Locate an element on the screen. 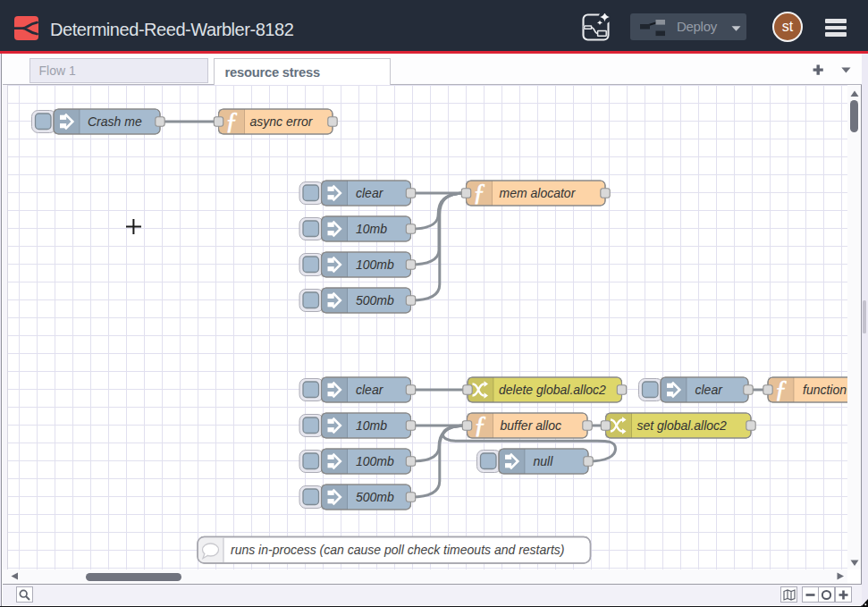  svg-text: Crash me is located at coordinates (114, 122).